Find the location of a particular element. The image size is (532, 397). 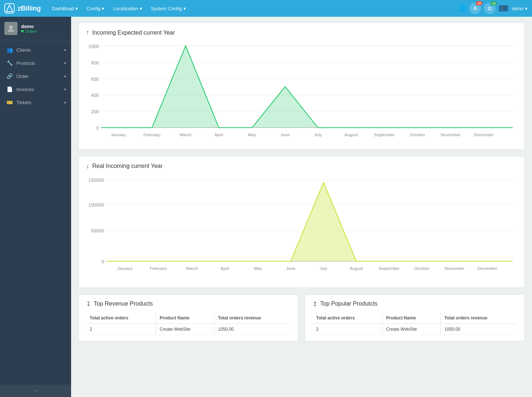

top-popular-section: ↥ Top Popular Produtcts Total active ord… is located at coordinates (415, 318).